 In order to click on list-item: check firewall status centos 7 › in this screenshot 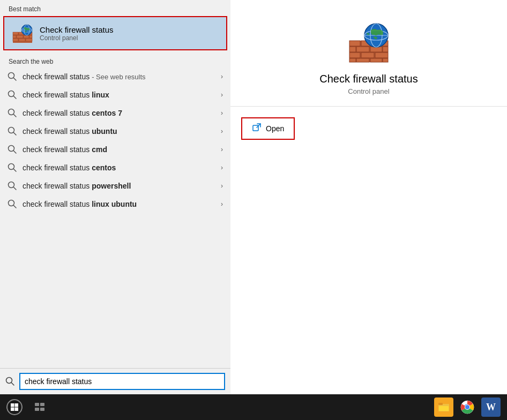, I will do `click(115, 113)`.